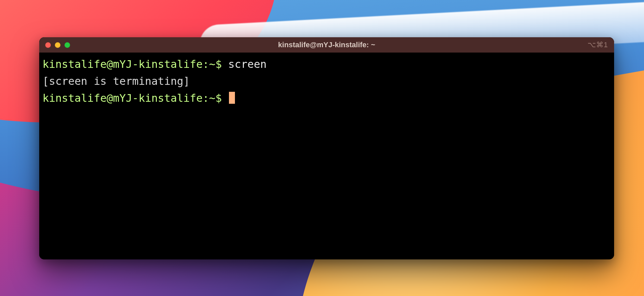 The width and height of the screenshot is (644, 296). I want to click on terminal-line: kinstalife@mYJ-kinstalife:~$, so click(327, 98).